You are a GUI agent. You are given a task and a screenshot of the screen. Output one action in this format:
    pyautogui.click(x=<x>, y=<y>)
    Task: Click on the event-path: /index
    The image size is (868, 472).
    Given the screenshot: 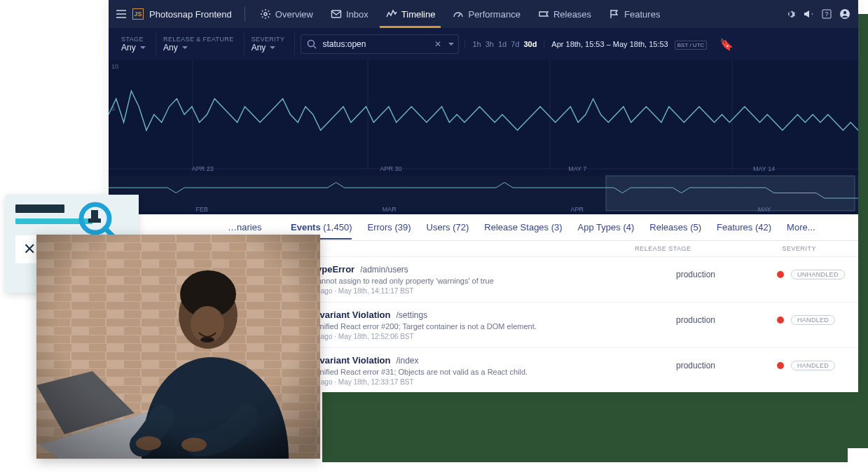 What is the action you would take?
    pyautogui.click(x=407, y=361)
    